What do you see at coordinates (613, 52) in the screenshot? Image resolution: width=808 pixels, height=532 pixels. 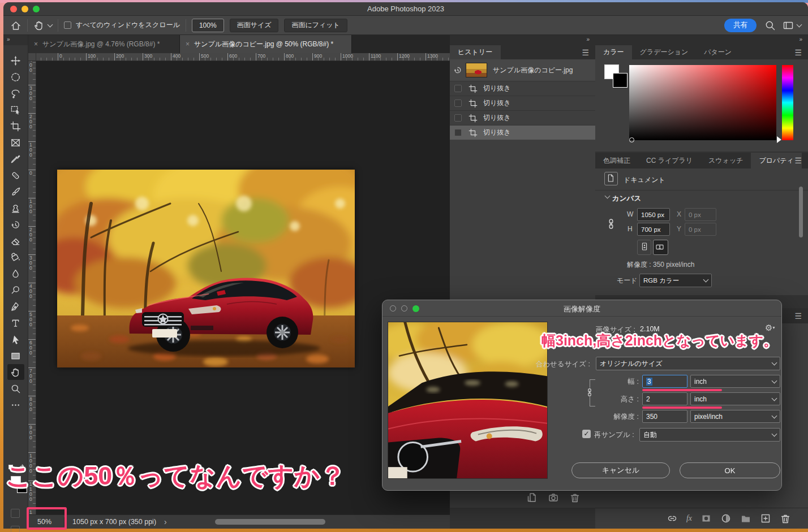 I see `tab-color: カラー` at bounding box center [613, 52].